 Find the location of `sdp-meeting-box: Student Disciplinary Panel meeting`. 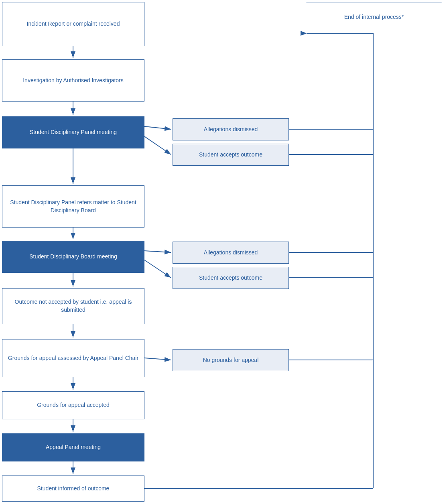

sdp-meeting-box: Student Disciplinary Panel meeting is located at coordinates (73, 132).